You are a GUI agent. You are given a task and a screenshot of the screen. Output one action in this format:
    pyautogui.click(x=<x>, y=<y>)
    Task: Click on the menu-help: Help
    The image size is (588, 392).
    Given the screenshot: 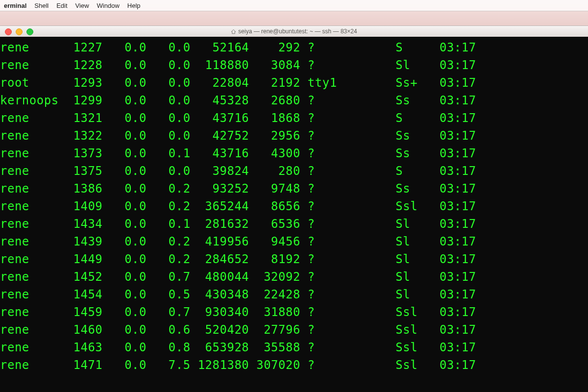 What is the action you would take?
    pyautogui.click(x=134, y=6)
    